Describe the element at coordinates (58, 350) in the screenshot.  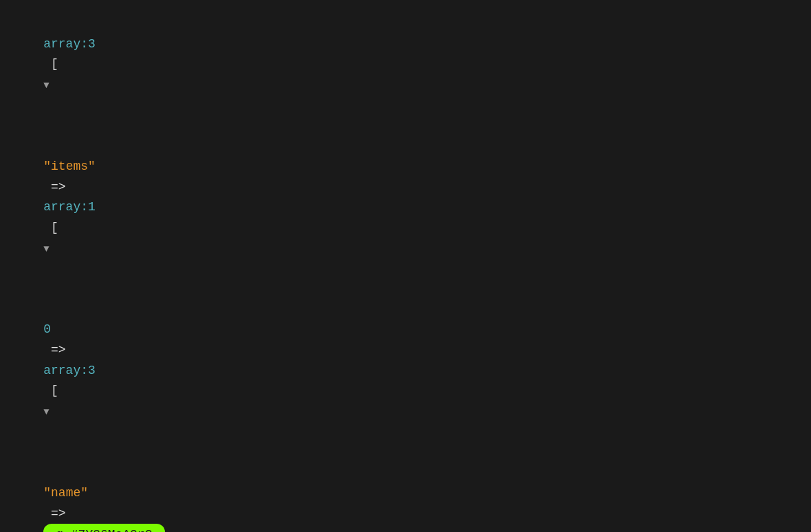
I see `arrow-2: =>` at that location.